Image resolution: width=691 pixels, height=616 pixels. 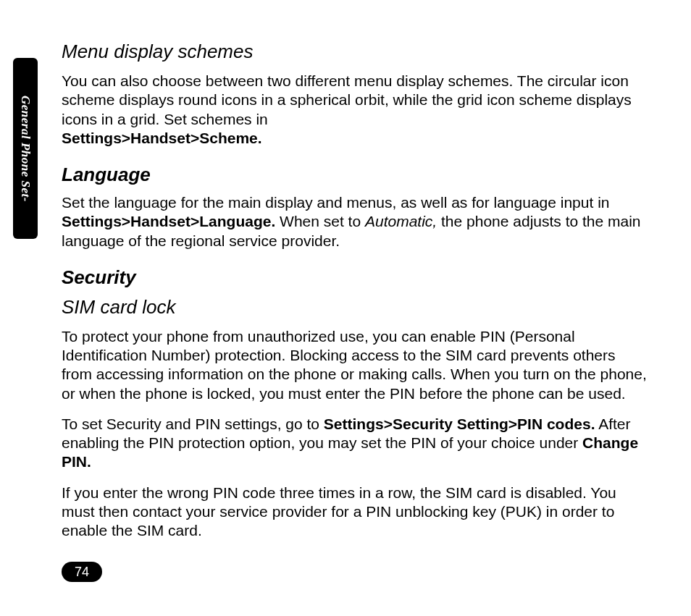 What do you see at coordinates (355, 365) in the screenshot?
I see `paragraph-sim-1: To protect your phone from unauthorized …` at bounding box center [355, 365].